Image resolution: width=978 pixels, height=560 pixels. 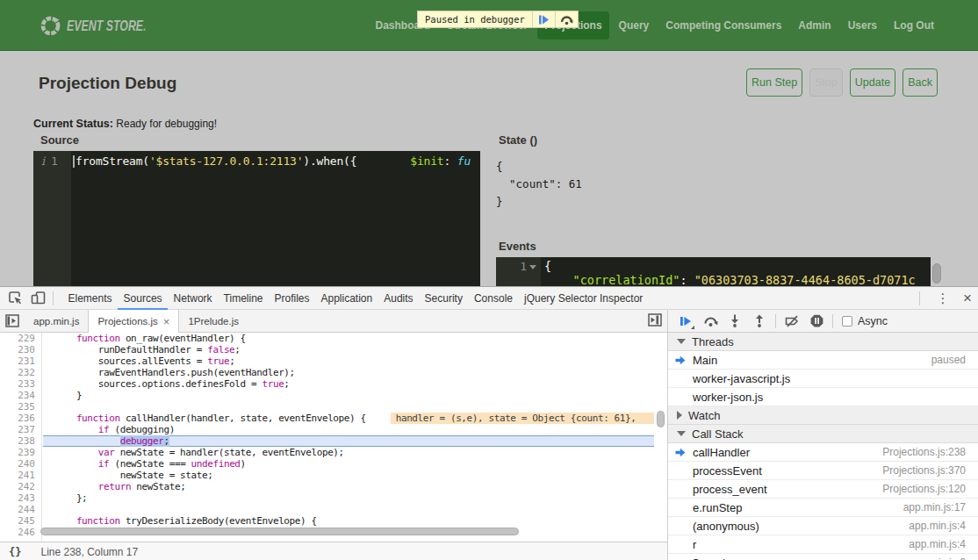 What do you see at coordinates (823, 416) in the screenshot?
I see `sidebar-section-watch: Watch` at bounding box center [823, 416].